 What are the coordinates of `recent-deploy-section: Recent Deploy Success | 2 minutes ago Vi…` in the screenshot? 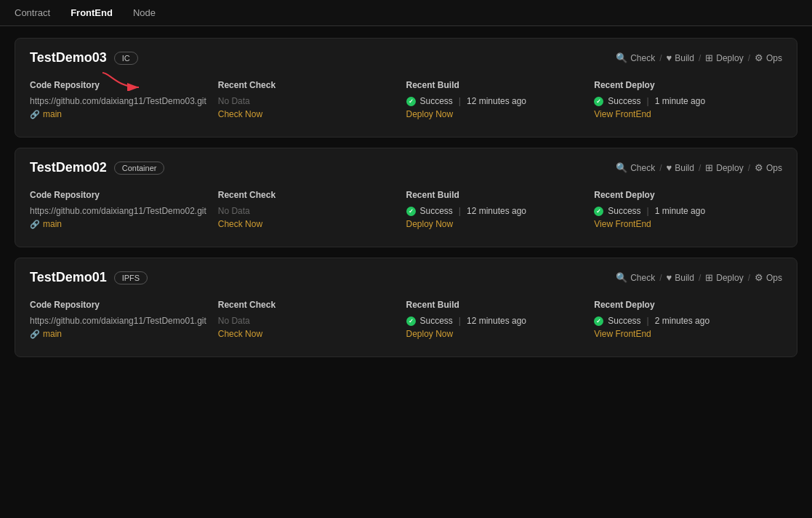 It's located at (688, 321).